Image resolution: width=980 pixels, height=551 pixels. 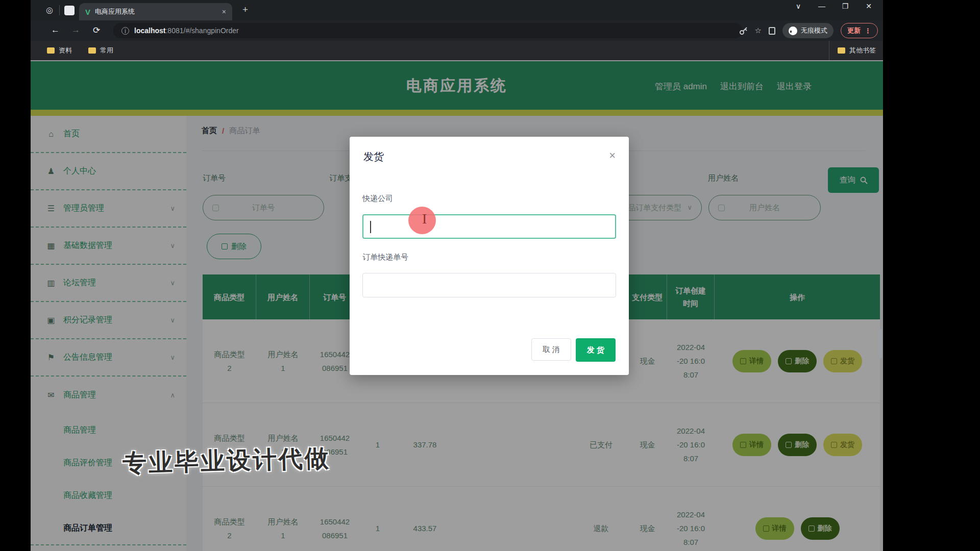 I want to click on update-label: 更新, so click(x=854, y=31).